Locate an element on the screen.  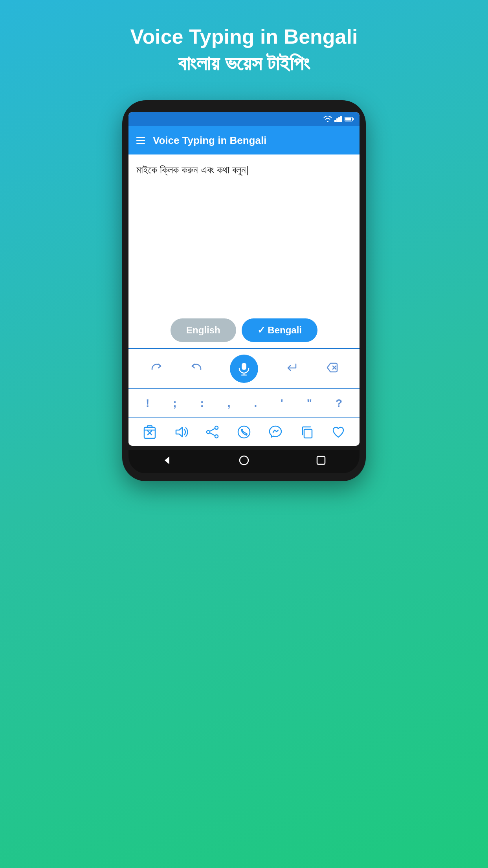
share-button is located at coordinates (213, 432).